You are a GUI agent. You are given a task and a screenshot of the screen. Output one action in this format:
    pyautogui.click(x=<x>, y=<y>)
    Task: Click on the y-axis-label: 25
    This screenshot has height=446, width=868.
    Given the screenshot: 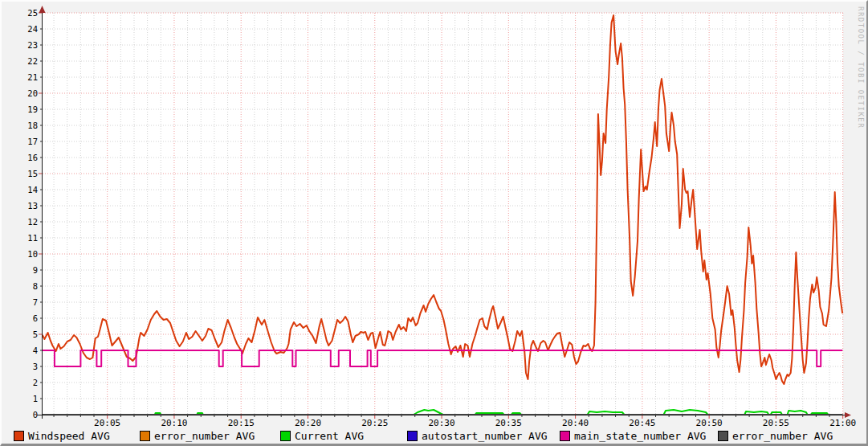 What is the action you would take?
    pyautogui.click(x=32, y=13)
    